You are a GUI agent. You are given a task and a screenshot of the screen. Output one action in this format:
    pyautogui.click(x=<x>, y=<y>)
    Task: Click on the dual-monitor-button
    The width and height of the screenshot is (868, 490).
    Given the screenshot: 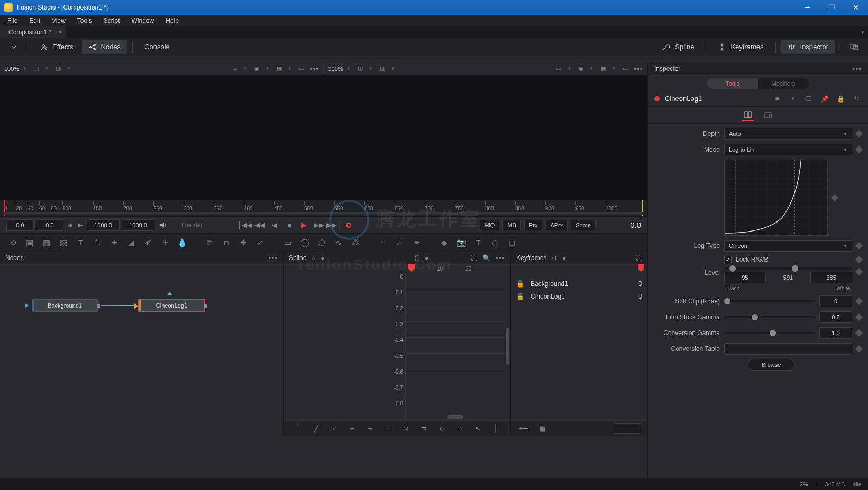 What is the action you would take?
    pyautogui.click(x=854, y=47)
    